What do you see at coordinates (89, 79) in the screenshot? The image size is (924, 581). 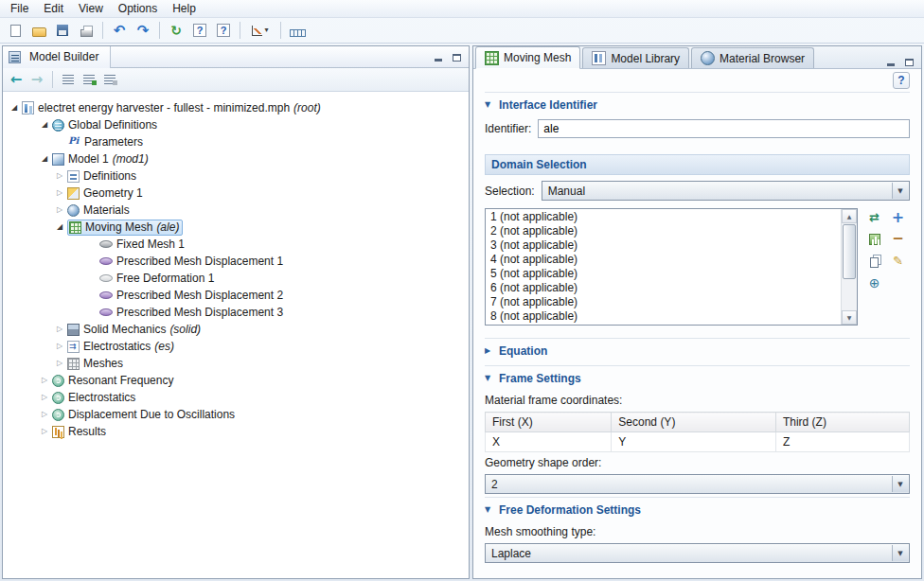 I see `collapse-all-button` at bounding box center [89, 79].